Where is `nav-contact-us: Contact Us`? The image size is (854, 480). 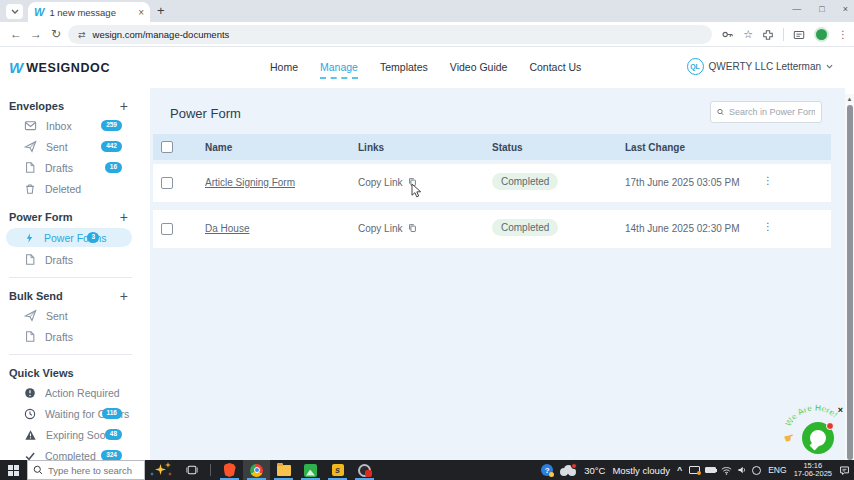
nav-contact-us: Contact Us is located at coordinates (555, 70).